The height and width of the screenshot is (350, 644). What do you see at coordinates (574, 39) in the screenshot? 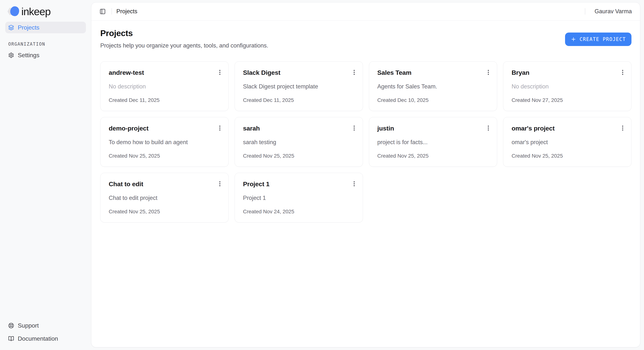
I see `plus-icon` at bounding box center [574, 39].